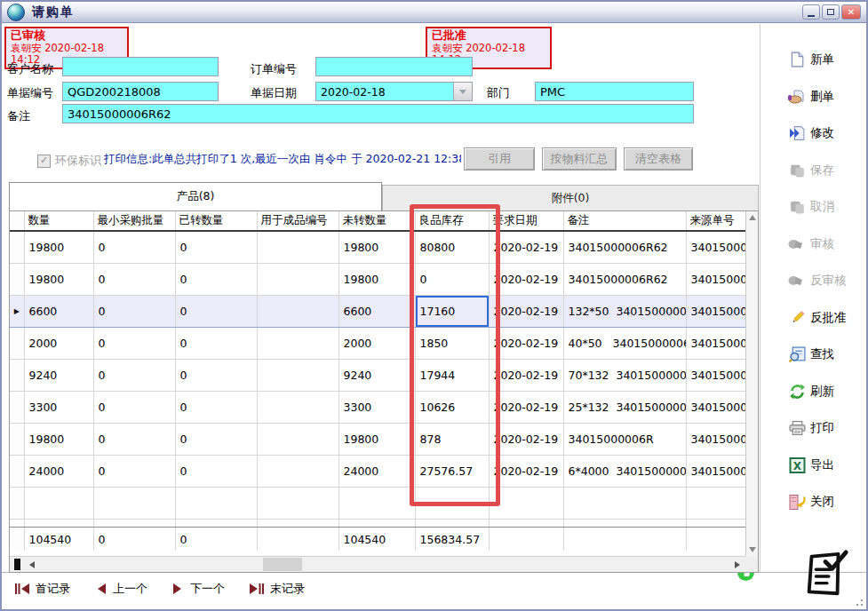 Image resolution: width=868 pixels, height=611 pixels. Describe the element at coordinates (753, 550) in the screenshot. I see `scroll-down-icon` at that location.